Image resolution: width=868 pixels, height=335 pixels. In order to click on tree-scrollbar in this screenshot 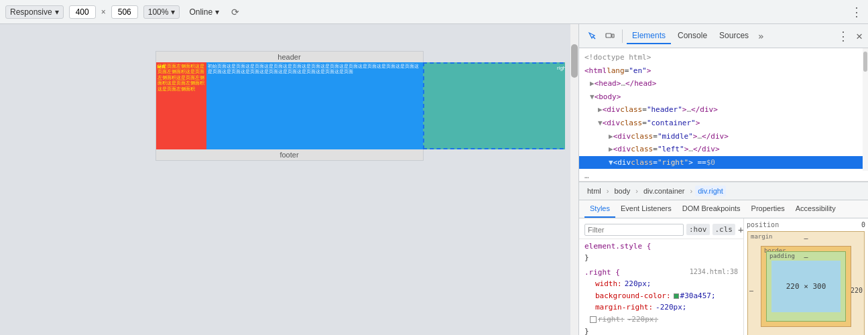, I will do `click(865, 110)`.